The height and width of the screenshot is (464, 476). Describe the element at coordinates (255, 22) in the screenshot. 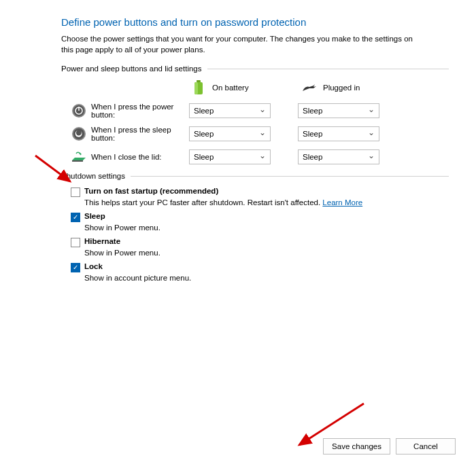

I see `page-title: Define power buttons and turn on passwor…` at that location.